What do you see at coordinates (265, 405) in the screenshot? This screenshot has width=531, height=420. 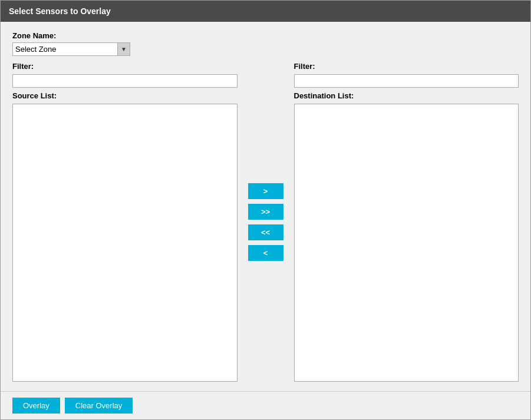 I see `dialog-footer: Overlay Clear Overlay` at bounding box center [265, 405].